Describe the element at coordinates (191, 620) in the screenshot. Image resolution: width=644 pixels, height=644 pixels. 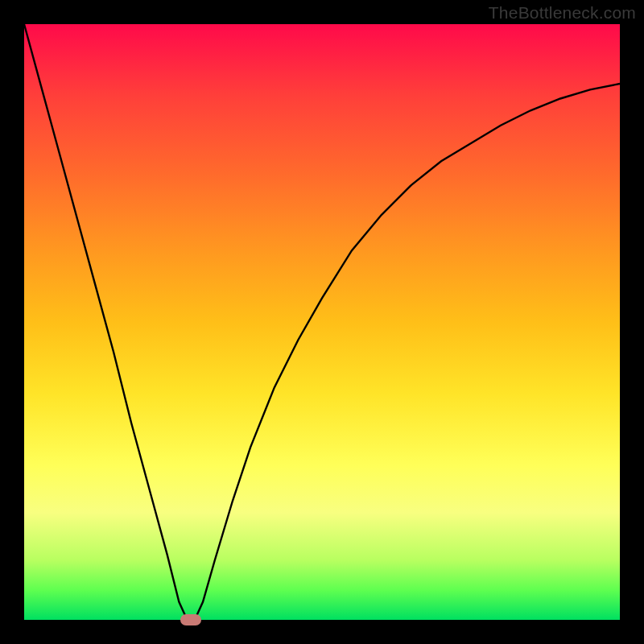
I see `optimal-marker` at that location.